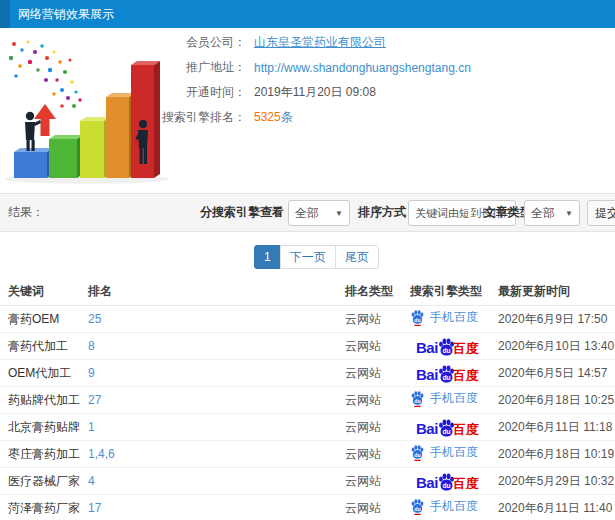  Describe the element at coordinates (274, 118) in the screenshot. I see `engine-rank-value: 5325条` at that location.